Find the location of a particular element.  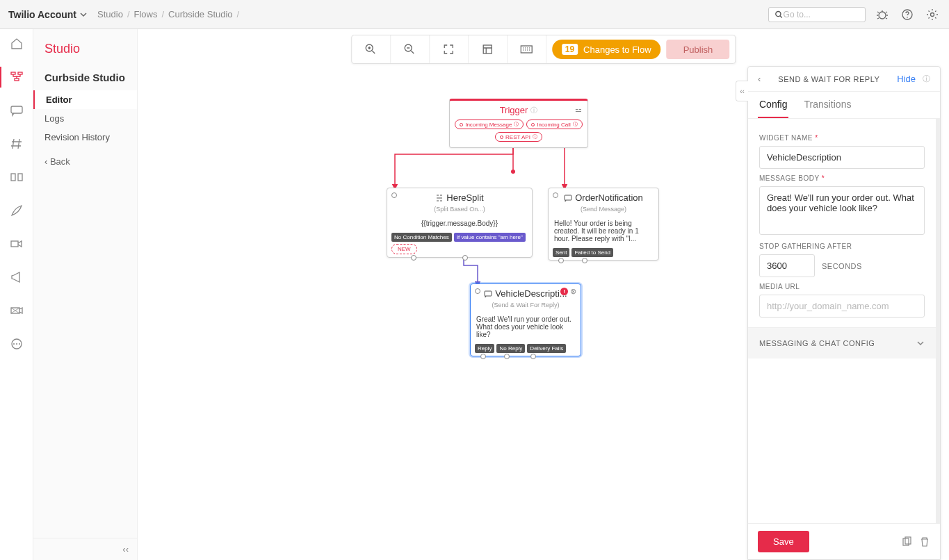

panel-title: SEND & WAIT FOR REPLY is located at coordinates (829, 79).